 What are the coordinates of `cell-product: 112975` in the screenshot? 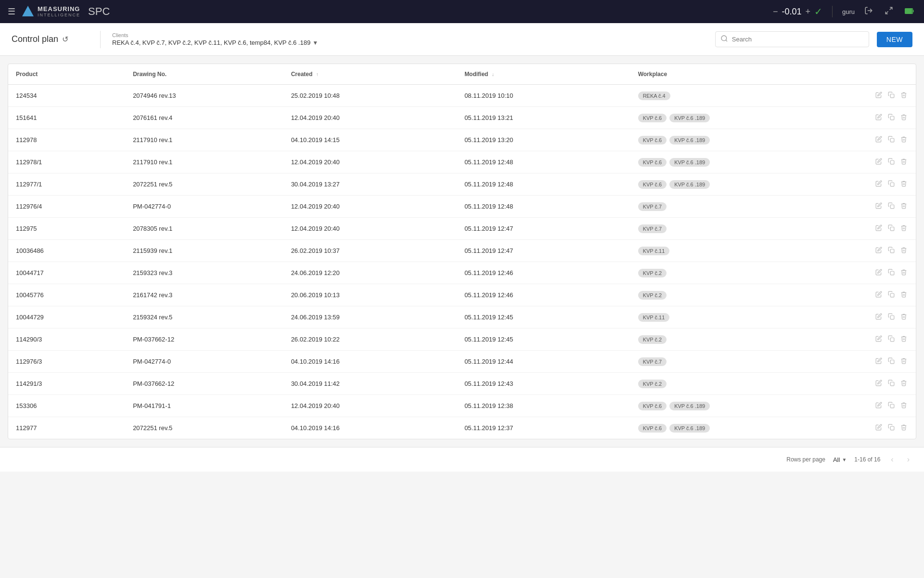 It's located at (66, 229).